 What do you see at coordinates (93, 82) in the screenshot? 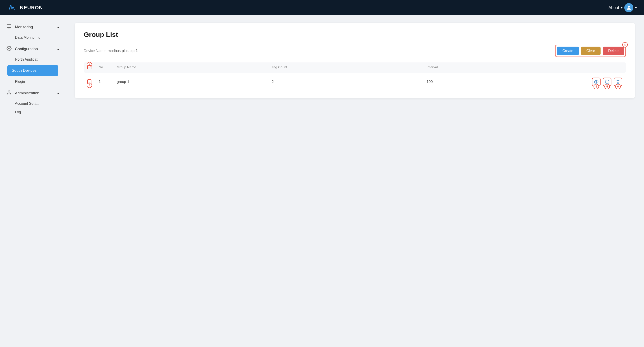
I see `row-checkbox-cell: 3` at bounding box center [93, 82].